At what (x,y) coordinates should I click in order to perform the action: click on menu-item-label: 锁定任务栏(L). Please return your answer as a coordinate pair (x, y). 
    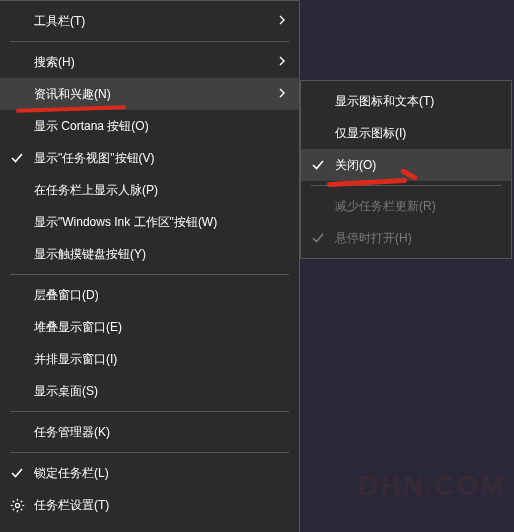
    Looking at the image, I should click on (158, 474).